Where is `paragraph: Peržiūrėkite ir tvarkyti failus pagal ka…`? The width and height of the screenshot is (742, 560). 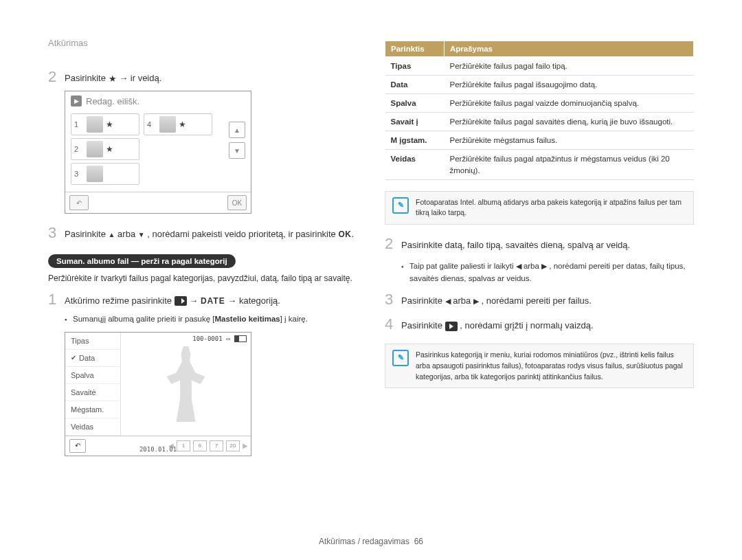
paragraph: Peržiūrėkite ir tvarkyti failus pagal ka… is located at coordinates (203, 278).